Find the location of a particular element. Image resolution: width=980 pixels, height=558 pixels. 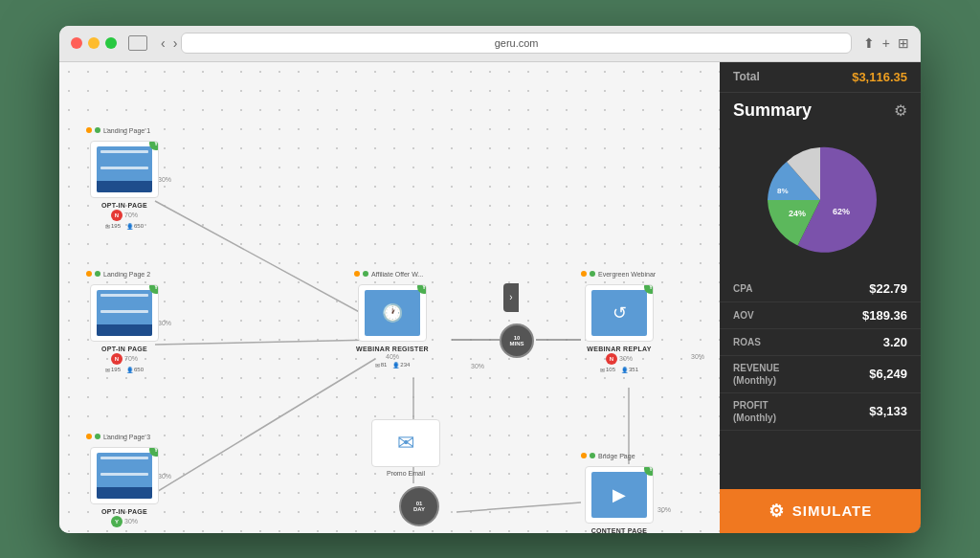

revenue-value: $6,249 is located at coordinates (888, 373).